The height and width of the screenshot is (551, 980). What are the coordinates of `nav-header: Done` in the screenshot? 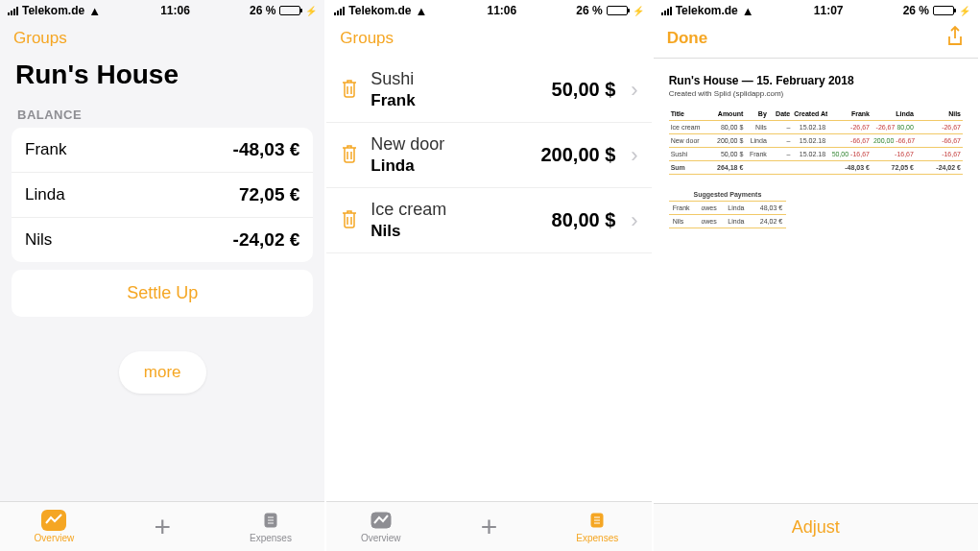 It's located at (816, 38).